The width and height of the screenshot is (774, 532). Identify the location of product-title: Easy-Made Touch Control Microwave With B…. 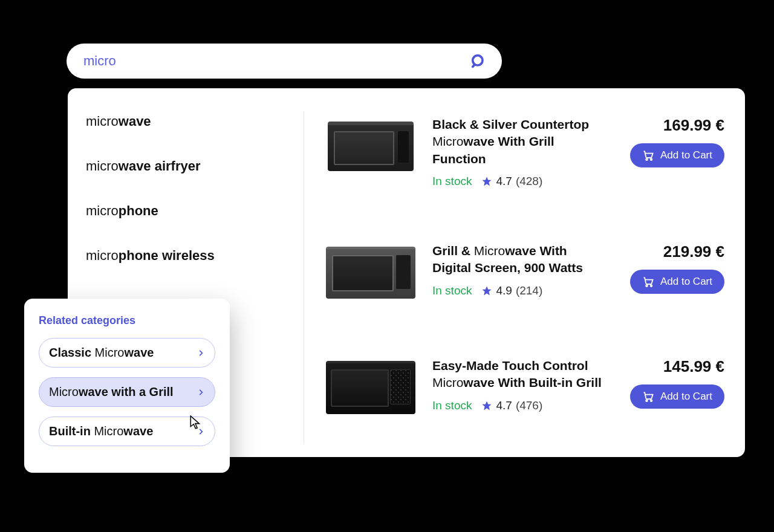
(519, 375).